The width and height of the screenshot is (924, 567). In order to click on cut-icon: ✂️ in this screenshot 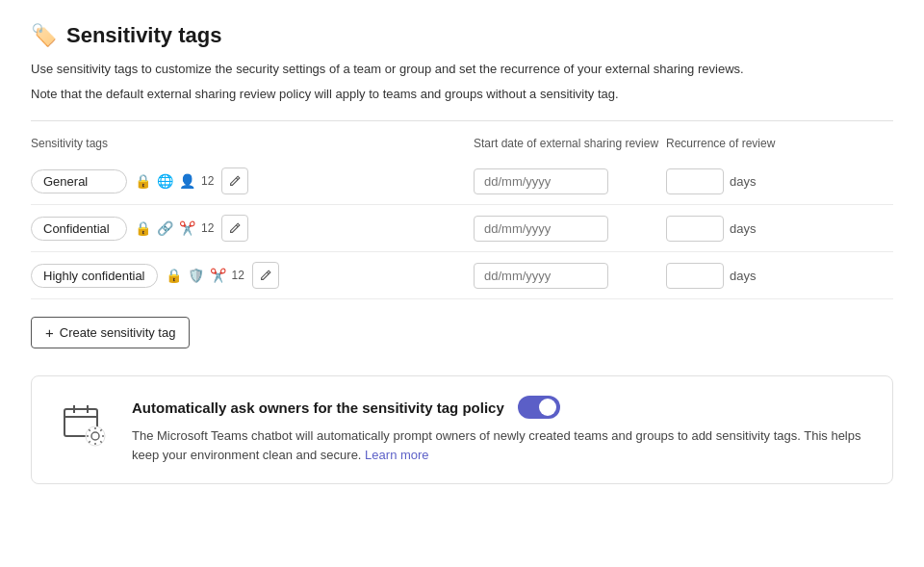, I will do `click(218, 275)`.